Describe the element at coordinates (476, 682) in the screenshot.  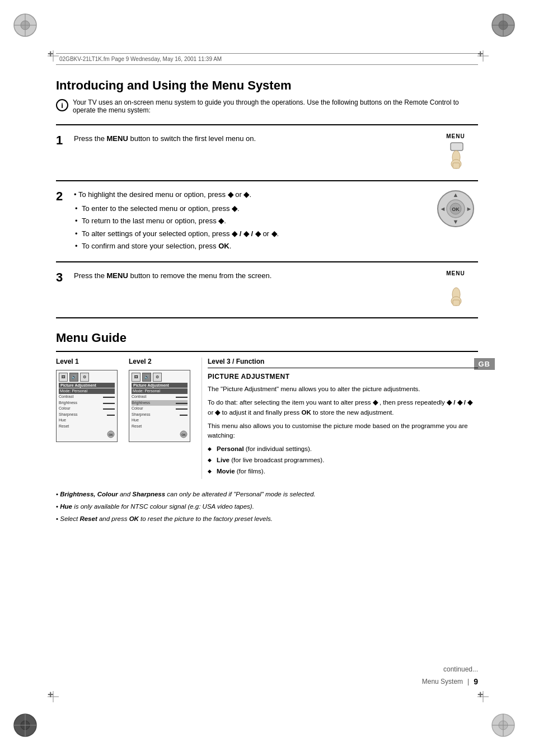
I see `footer-page-num: 9` at that location.